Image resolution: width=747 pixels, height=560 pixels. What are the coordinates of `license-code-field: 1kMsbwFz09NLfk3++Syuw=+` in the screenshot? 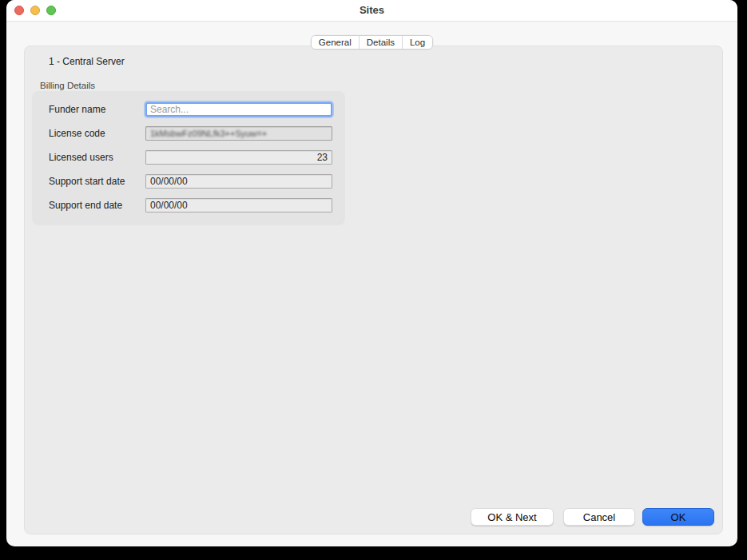 It's located at (239, 133).